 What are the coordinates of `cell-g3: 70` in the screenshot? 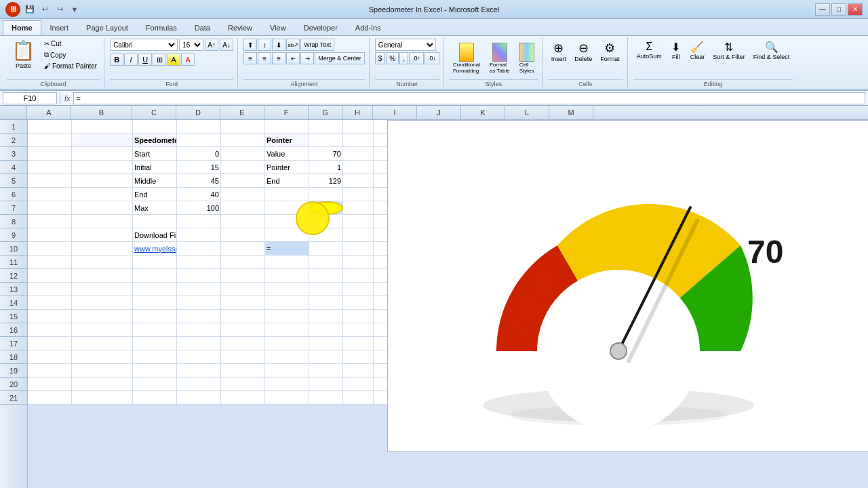 It's located at (326, 154).